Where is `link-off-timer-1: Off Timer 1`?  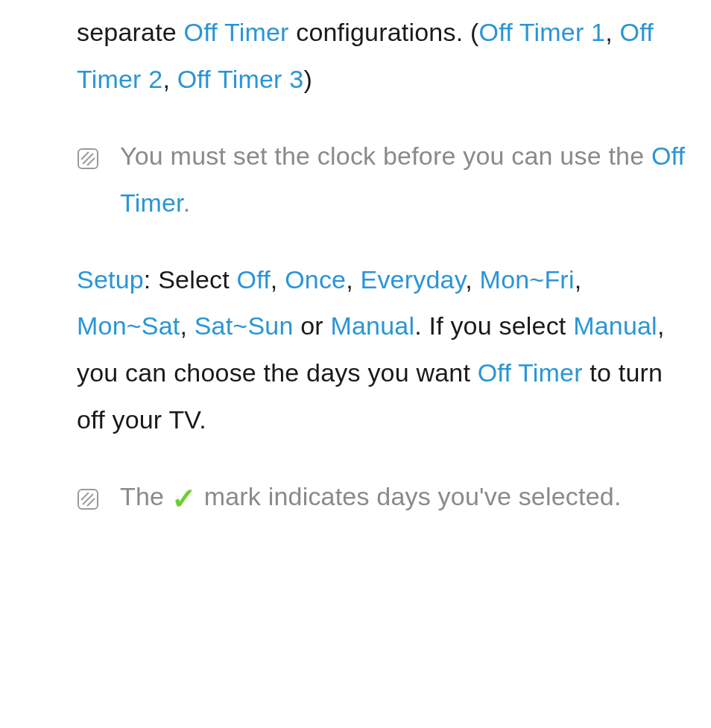
link-off-timer-1: Off Timer 1 is located at coordinates (543, 32).